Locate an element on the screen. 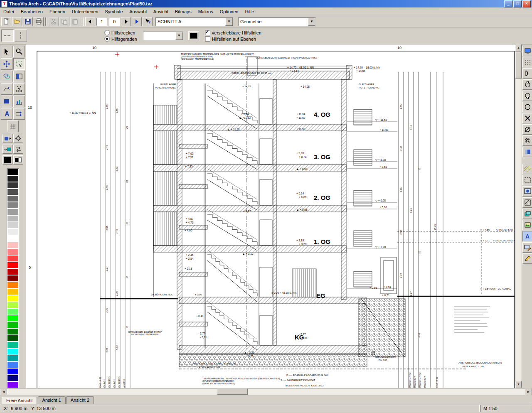  minimize-button: _ is located at coordinates (508, 4).